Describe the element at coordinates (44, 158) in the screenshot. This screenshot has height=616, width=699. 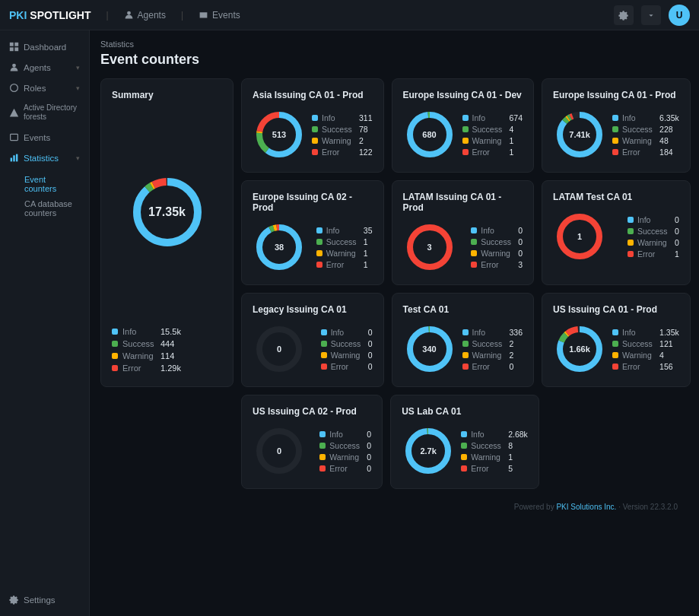
I see `sidebar-item-statistics: Statistics ▾` at that location.